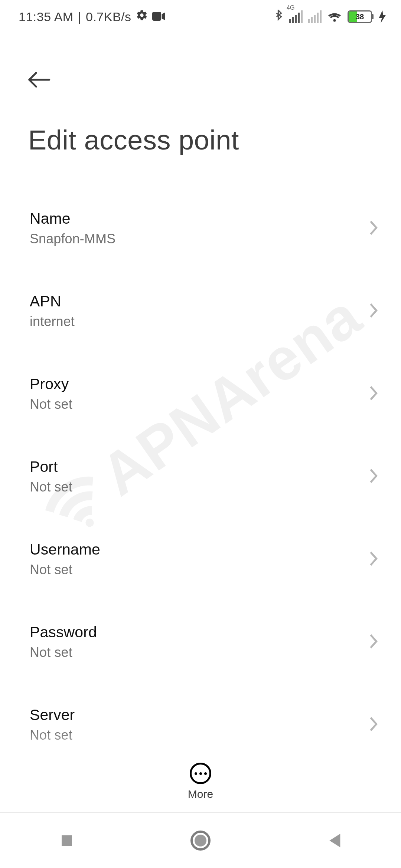  I want to click on more-icon, so click(200, 773).